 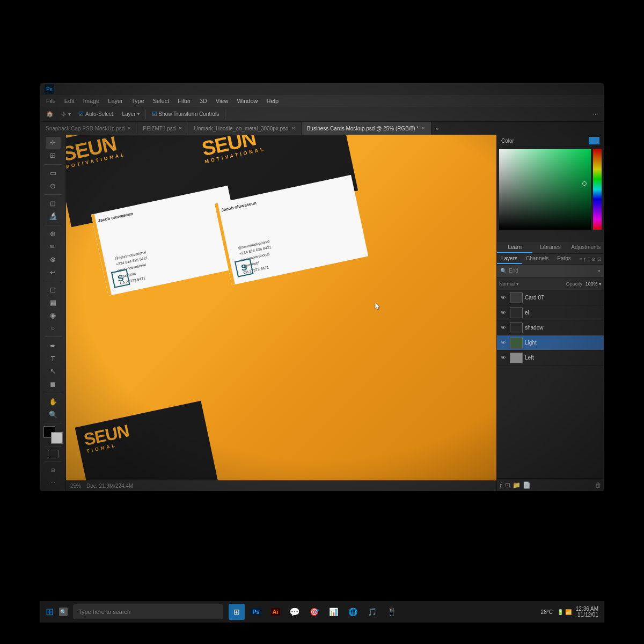 What do you see at coordinates (515, 248) in the screenshot?
I see `learn-tab: Learn` at bounding box center [515, 248].